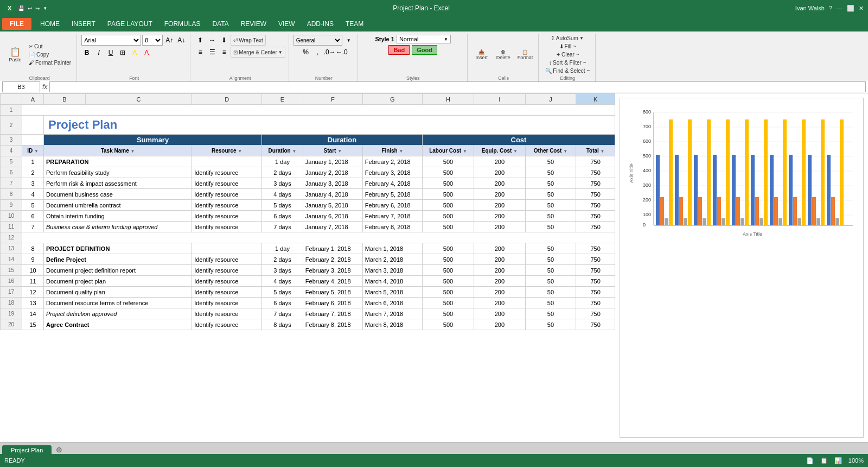 This screenshot has height=467, width=868. I want to click on project-title-cell: Project Plan, so click(330, 125).